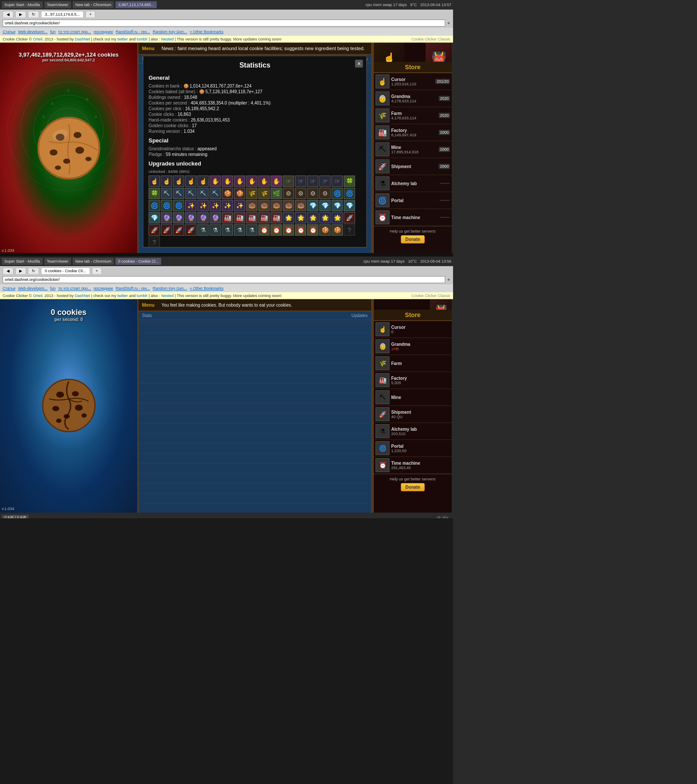  Describe the element at coordinates (62, 14) in the screenshot. I see `tab-cookie-clicker: 3...97,113,174,6.5...` at that location.